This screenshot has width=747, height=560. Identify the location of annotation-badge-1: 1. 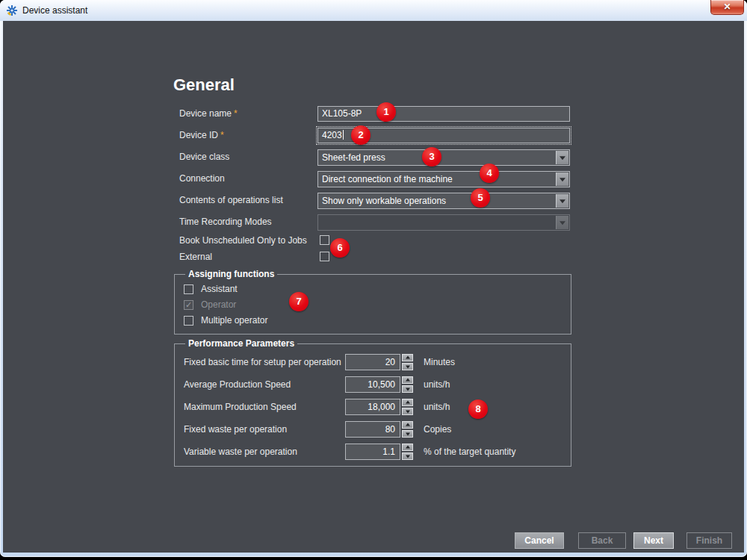
(386, 112).